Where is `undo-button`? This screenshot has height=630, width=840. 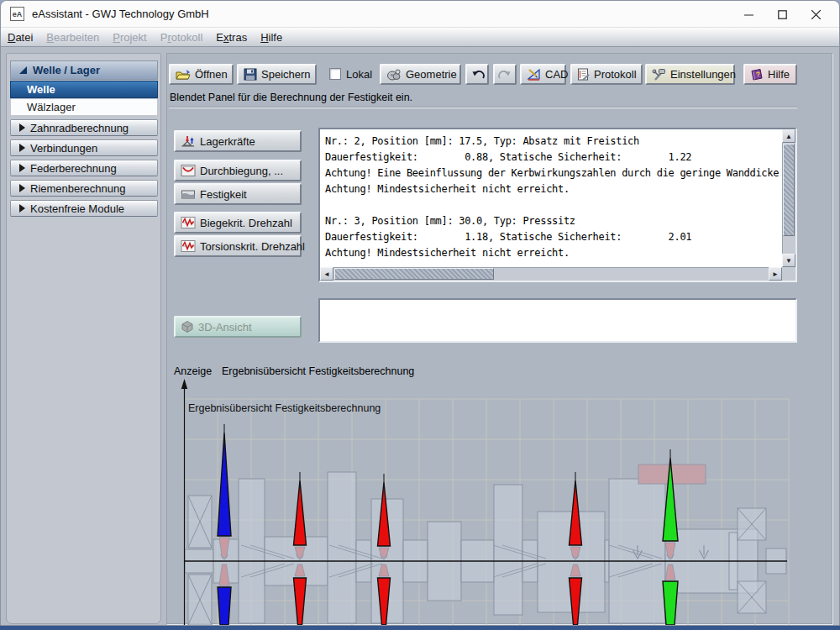
undo-button is located at coordinates (477, 74).